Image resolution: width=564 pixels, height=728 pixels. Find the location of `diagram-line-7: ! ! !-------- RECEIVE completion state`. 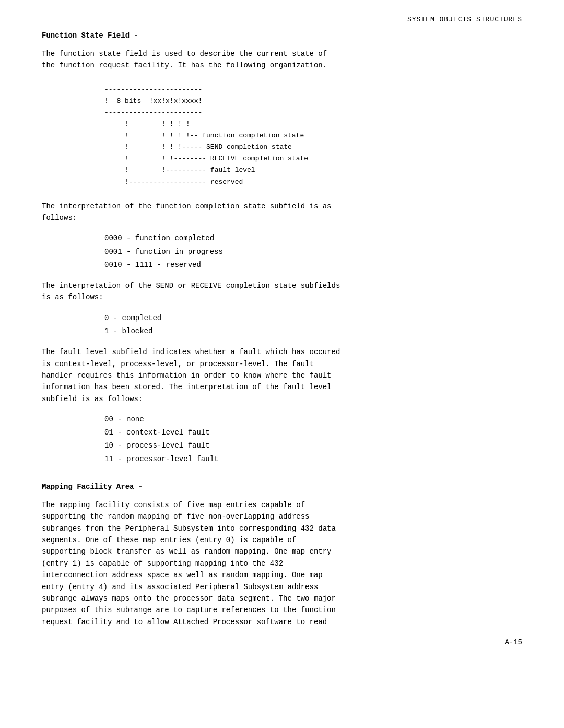

diagram-line-7: ! ! !-------- RECEIVE completion state is located at coordinates (313, 159).